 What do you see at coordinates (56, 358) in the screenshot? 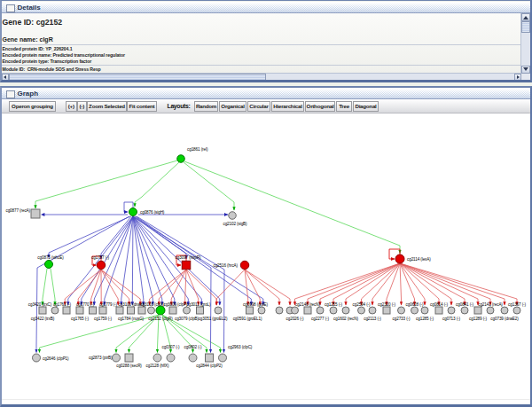
I see `svg-text: cg2646 (clpP1)` at bounding box center [56, 358].